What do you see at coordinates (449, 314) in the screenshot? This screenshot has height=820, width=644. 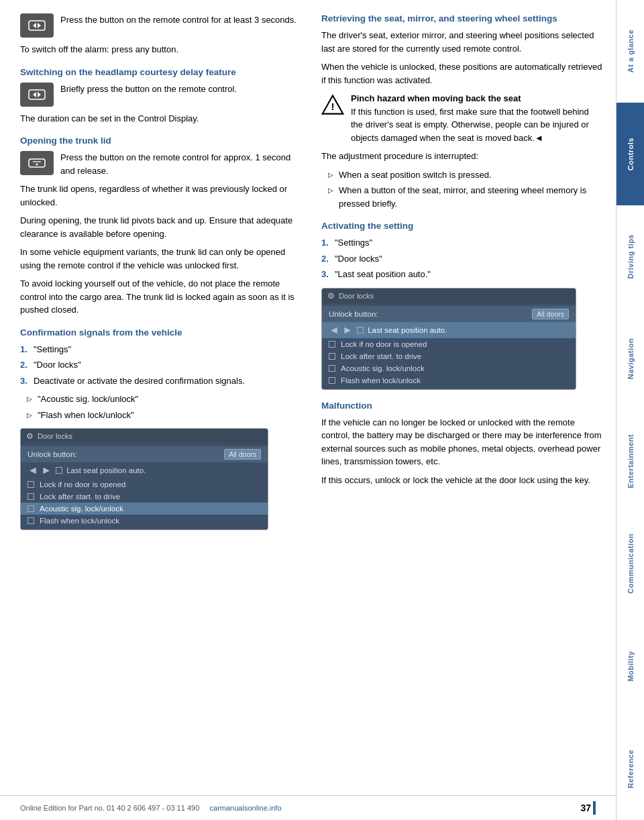 I see `screen-right-unlock-row: Unlock button: All doors` at bounding box center [449, 314].